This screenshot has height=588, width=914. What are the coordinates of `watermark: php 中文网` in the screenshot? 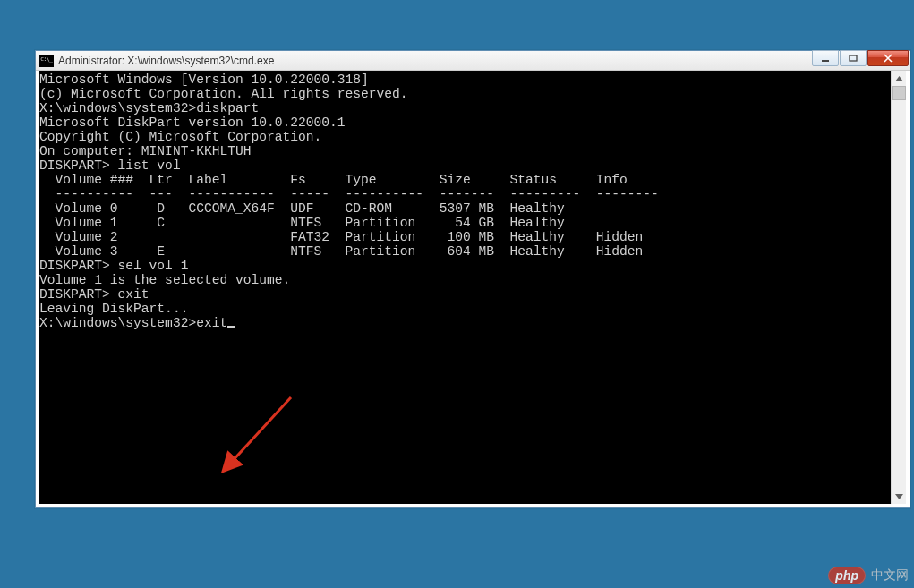 It's located at (868, 575).